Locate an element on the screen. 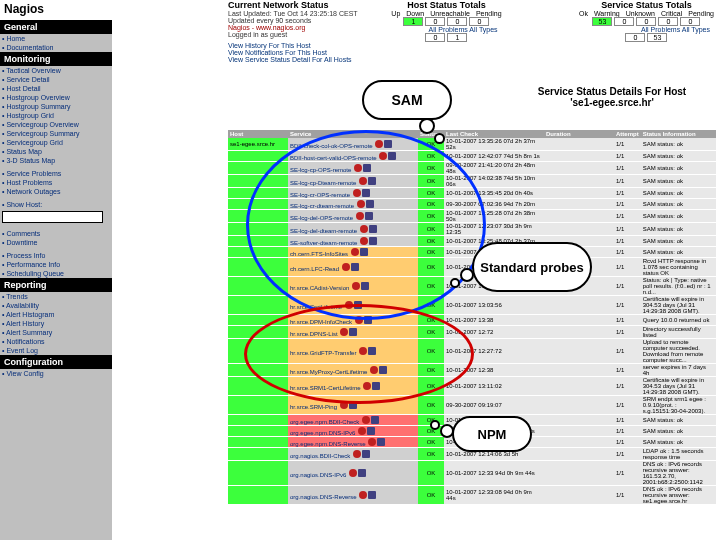 The image size is (720, 540). nav-availability: • Availability is located at coordinates (56, 306).